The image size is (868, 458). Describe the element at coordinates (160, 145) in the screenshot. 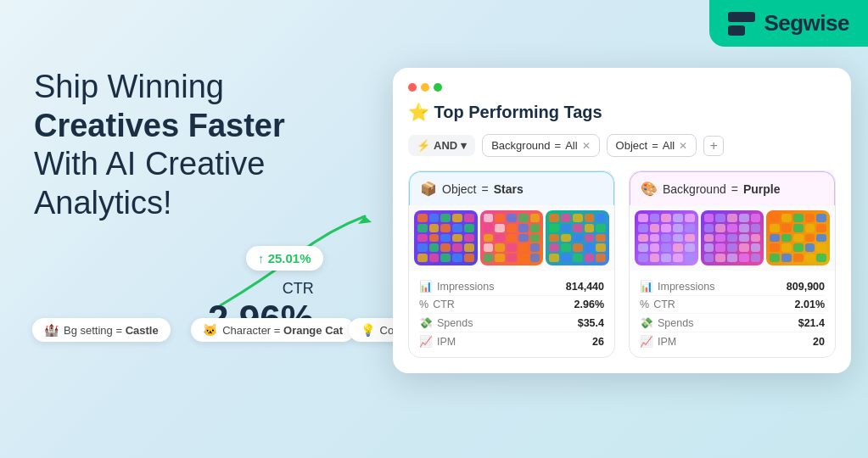

I see `hero-headline: Ship Winning Creatives Faster With AI Cr…` at that location.